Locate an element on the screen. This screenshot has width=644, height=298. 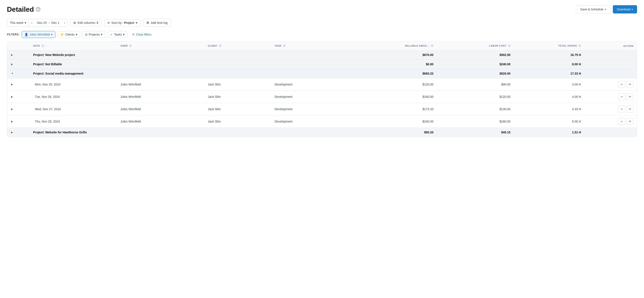
group-labor: $45.15 is located at coordinates (476, 132).